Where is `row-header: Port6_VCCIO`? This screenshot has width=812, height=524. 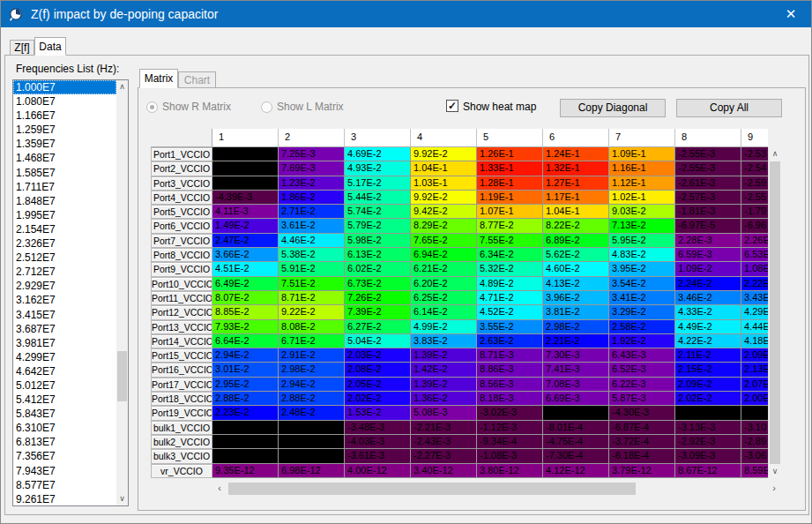 row-header: Port6_VCCIO is located at coordinates (182, 226).